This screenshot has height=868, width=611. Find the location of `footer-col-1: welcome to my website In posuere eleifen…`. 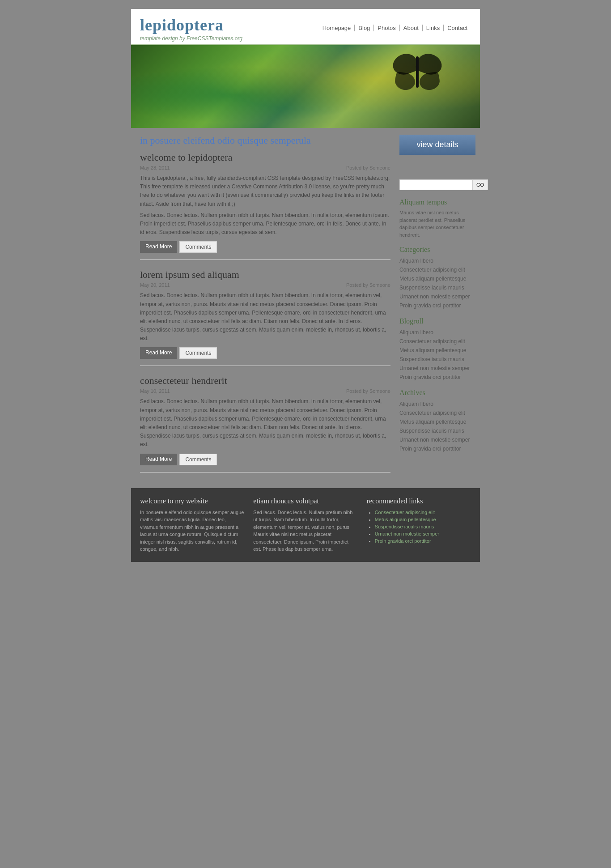

footer-col-1: welcome to my website In posuere eleifen… is located at coordinates (192, 525).